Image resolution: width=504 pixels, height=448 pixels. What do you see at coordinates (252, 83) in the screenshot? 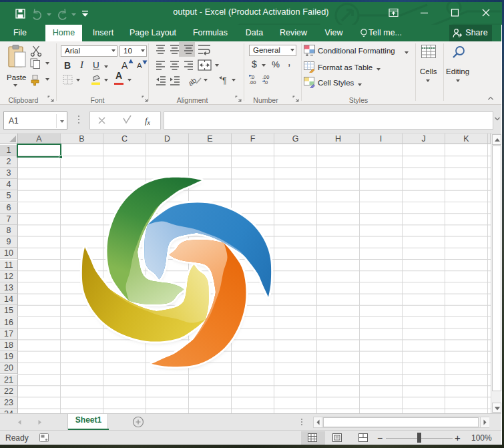
I see `svg-text: .00` at bounding box center [252, 83].